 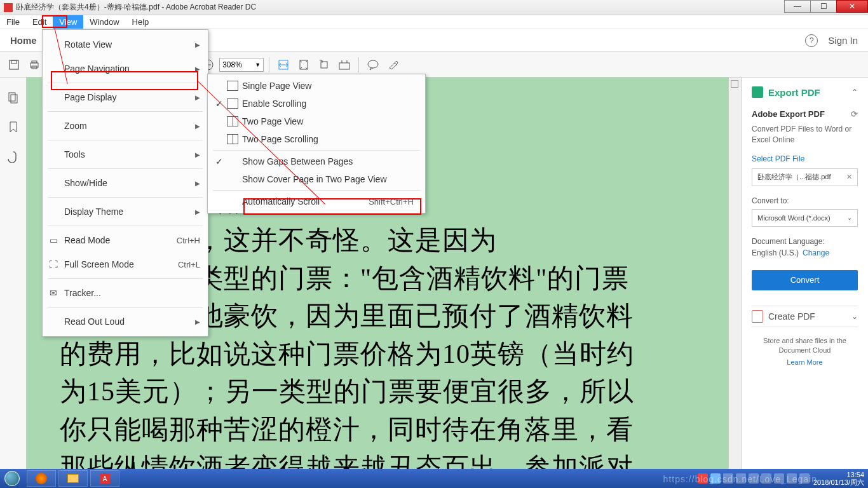 What do you see at coordinates (233, 104) in the screenshot?
I see `scrolling-icon` at bounding box center [233, 104].